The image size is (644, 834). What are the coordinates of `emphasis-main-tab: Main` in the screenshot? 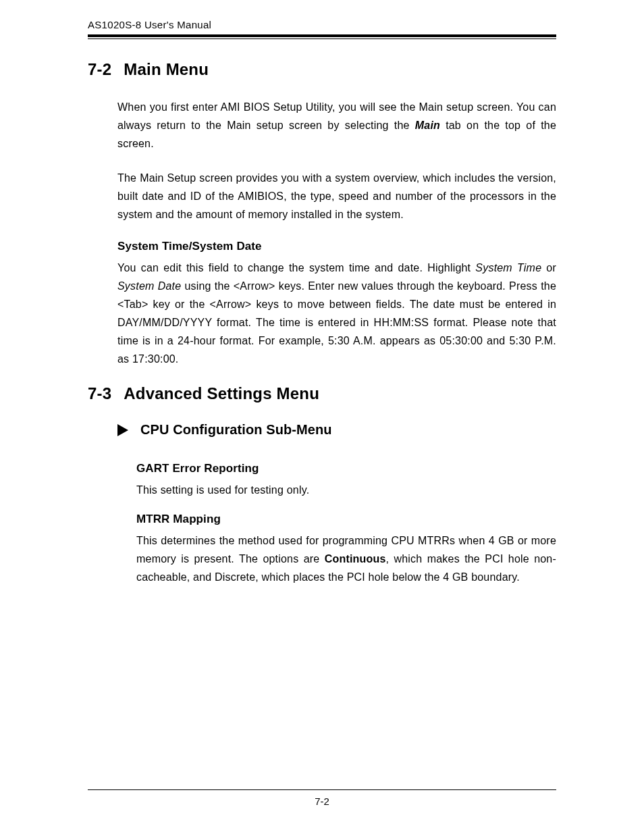 It's located at (428, 126).